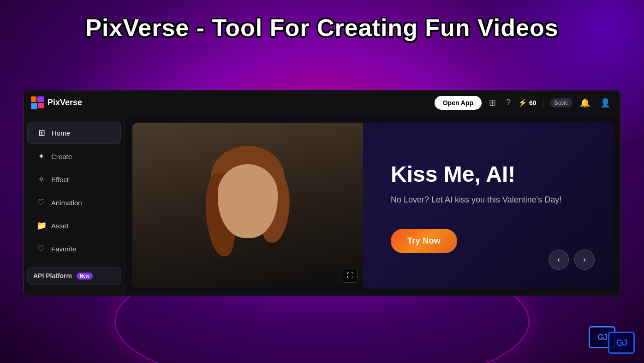 The image size is (644, 363). Describe the element at coordinates (424, 241) in the screenshot. I see `try-now-button: Try Now` at that location.